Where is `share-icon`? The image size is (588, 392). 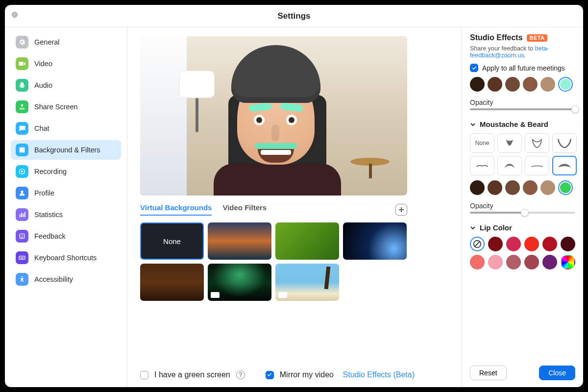
share-icon is located at coordinates (22, 107).